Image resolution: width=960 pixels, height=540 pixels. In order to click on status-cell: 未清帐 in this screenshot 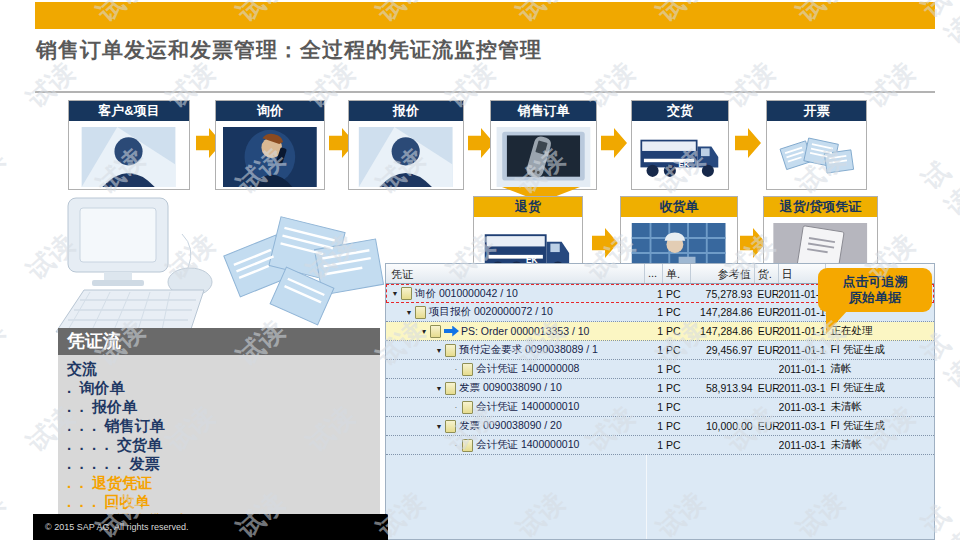, I will do `click(880, 407)`.